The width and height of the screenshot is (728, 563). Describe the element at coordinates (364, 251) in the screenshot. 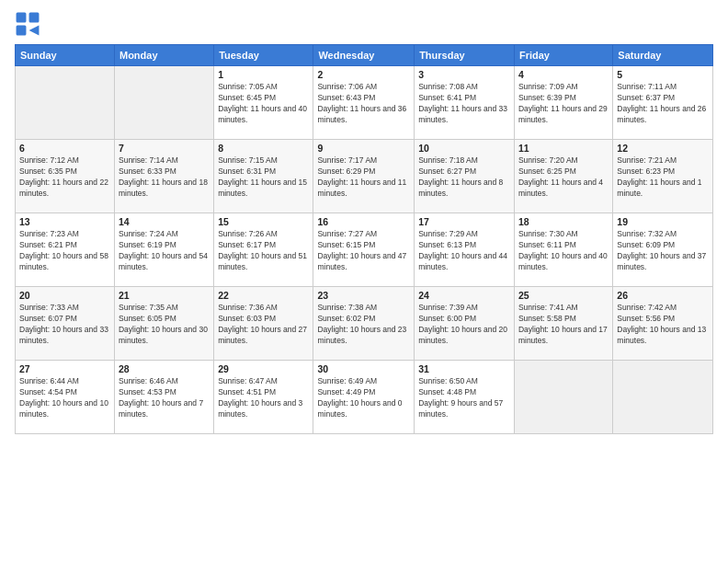

I see `day-info: Sunrise: 7:27 AMSunset: 6:15 PMDaylight:…` at that location.